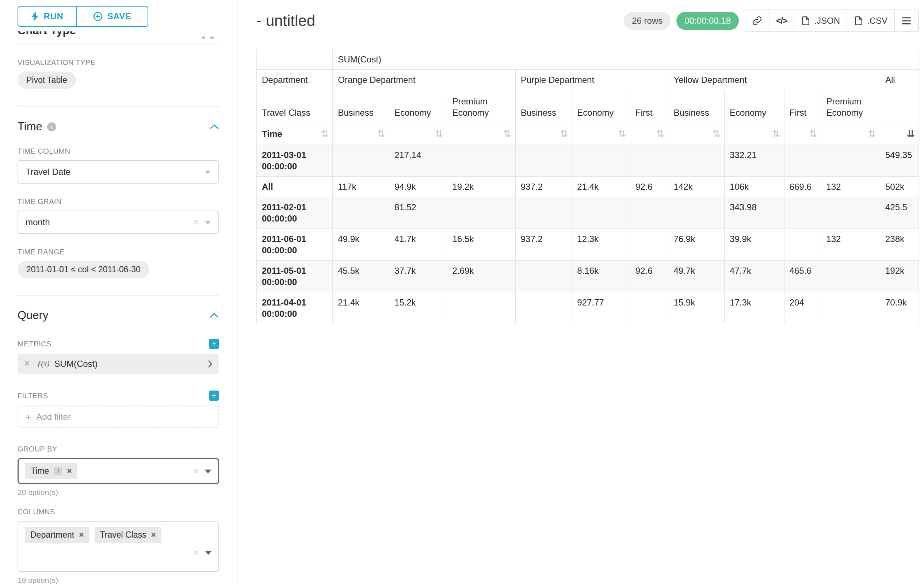  Describe the element at coordinates (57, 535) in the screenshot. I see `columns-tag: Department ×` at that location.